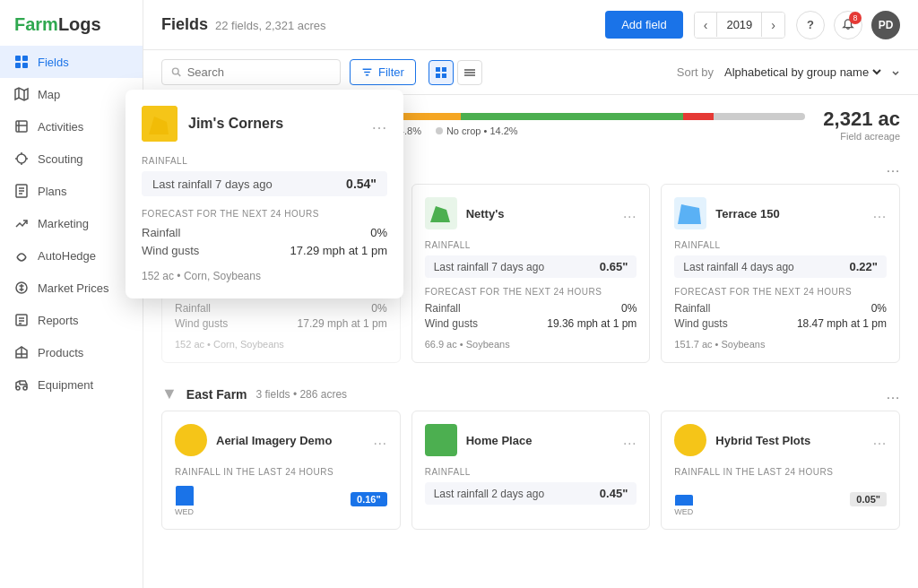  What do you see at coordinates (185, 501) in the screenshot?
I see `aerial-bar-wed: WED` at bounding box center [185, 501].